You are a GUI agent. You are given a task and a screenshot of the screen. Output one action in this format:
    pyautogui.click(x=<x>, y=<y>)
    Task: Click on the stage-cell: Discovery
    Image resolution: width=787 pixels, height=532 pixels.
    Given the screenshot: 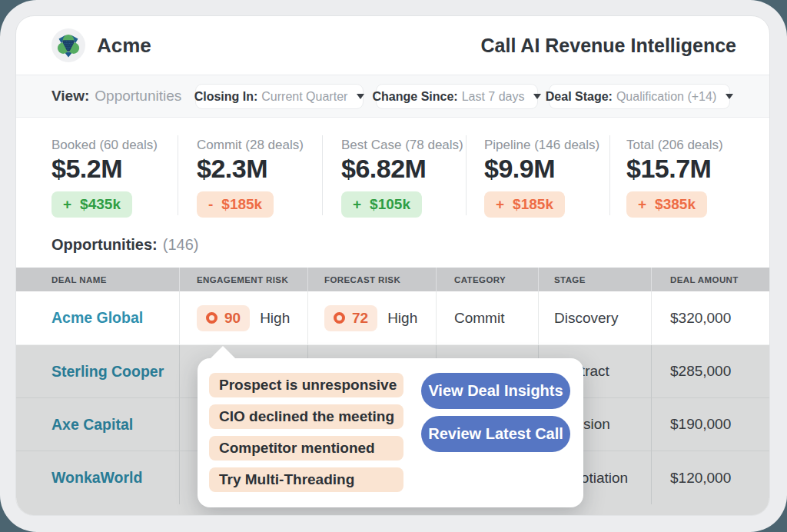 What is the action you would take?
    pyautogui.click(x=595, y=318)
    